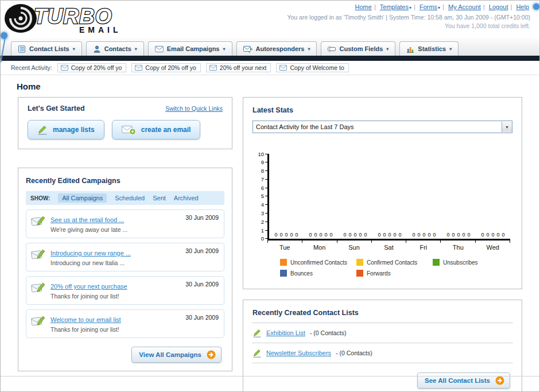  What do you see at coordinates (409, 16) in the screenshot?
I see `header-right: Home| Templates▾| Forms▾| My Account| Lo…` at bounding box center [409, 16].